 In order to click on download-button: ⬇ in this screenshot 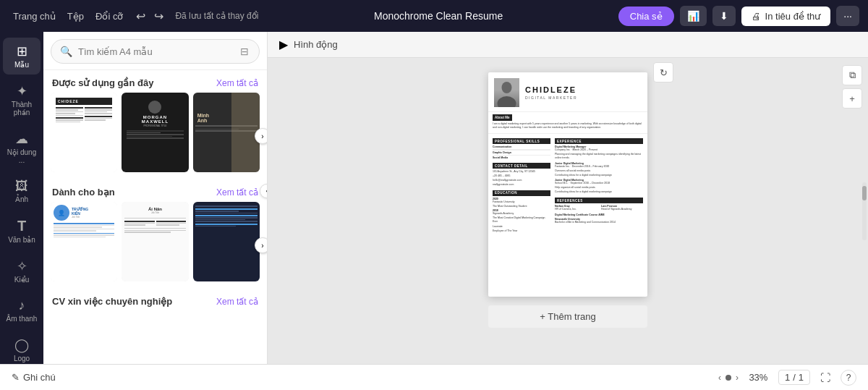, I will do `click(724, 16)`.